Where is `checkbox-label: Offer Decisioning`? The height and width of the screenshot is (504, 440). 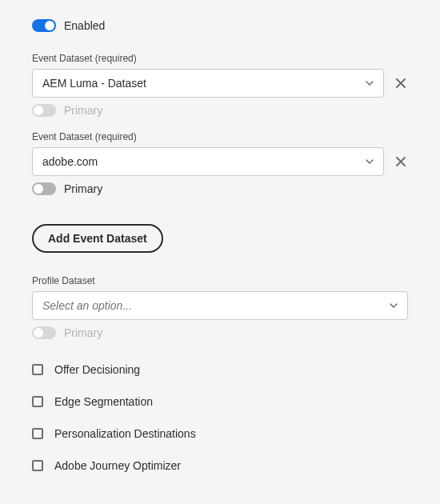
checkbox-label: Offer Decisioning is located at coordinates (98, 370).